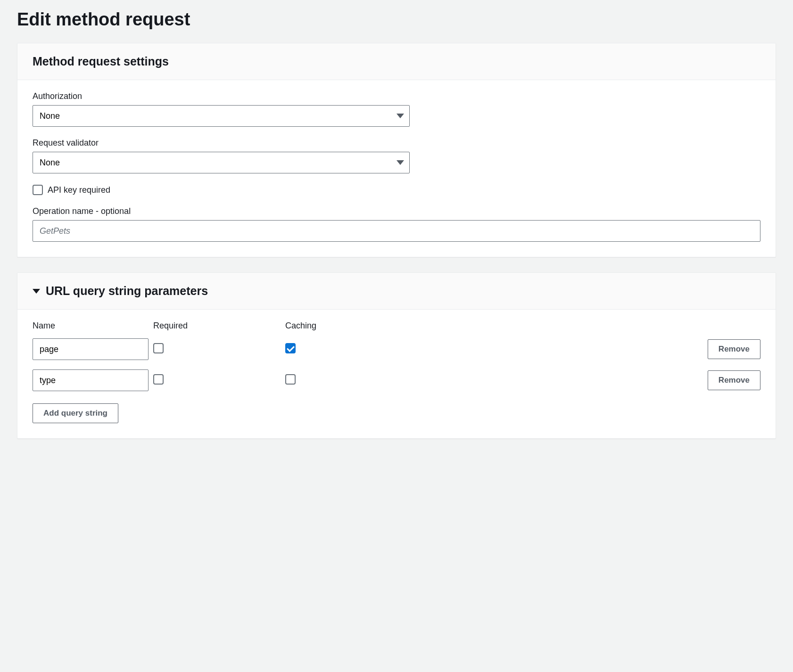  I want to click on api-key-required-label: API key required, so click(79, 190).